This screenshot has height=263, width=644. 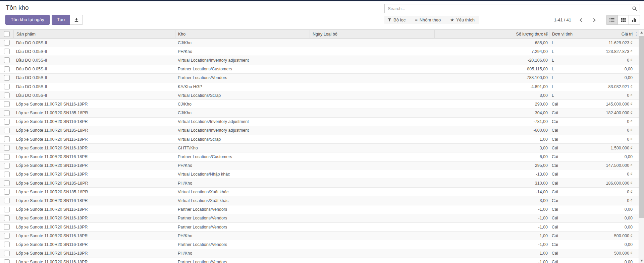 What do you see at coordinates (641, 127) in the screenshot?
I see `scrollbar-thumb` at bounding box center [641, 127].